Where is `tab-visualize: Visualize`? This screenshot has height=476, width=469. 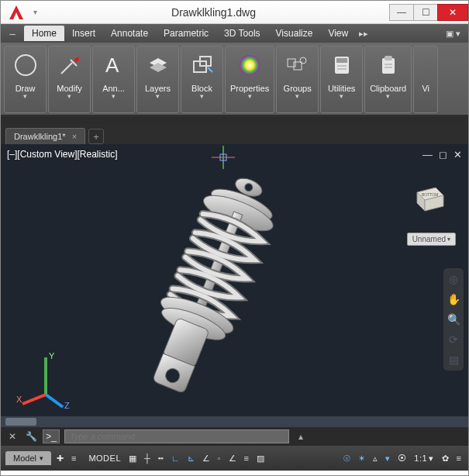 tab-visualize: Visualize is located at coordinates (295, 33).